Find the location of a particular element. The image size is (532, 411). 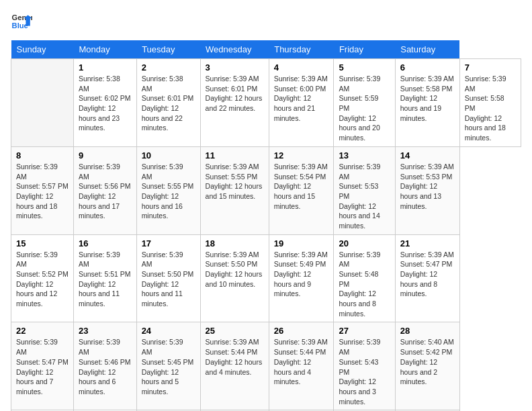

calendar-cell: 6Sunrise: 5:39 AMSunset: 5:58 PMDaylight… is located at coordinates (427, 103).